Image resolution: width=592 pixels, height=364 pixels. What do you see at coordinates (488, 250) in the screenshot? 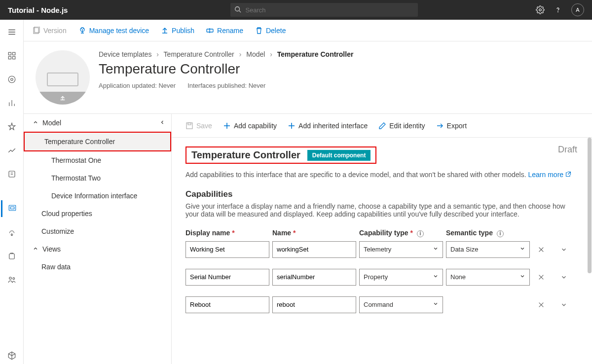
I see `semantic-type-select: Data Size` at bounding box center [488, 250].